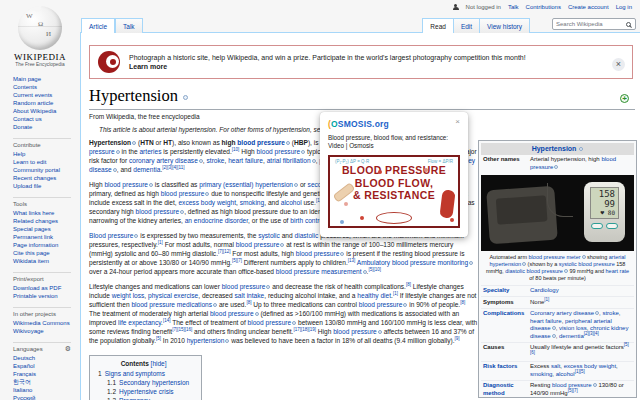 The image size is (640, 400). I want to click on wiki-loves-monuments-logo-icon, so click(109, 62).